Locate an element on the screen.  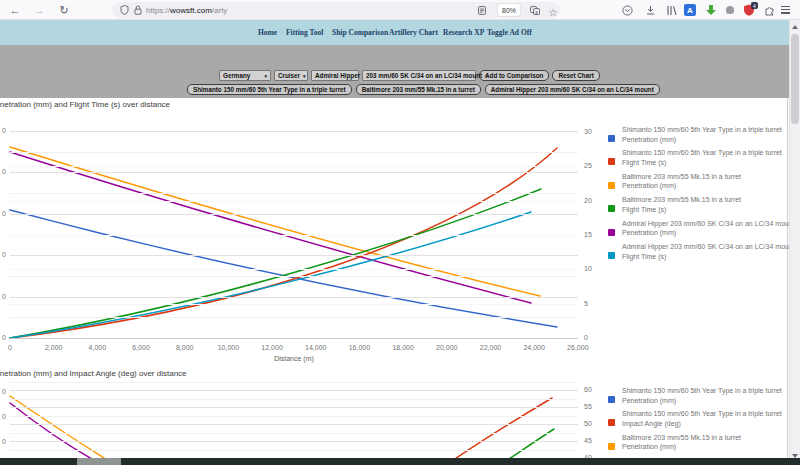
scrollbar-thumb is located at coordinates (795, 79).